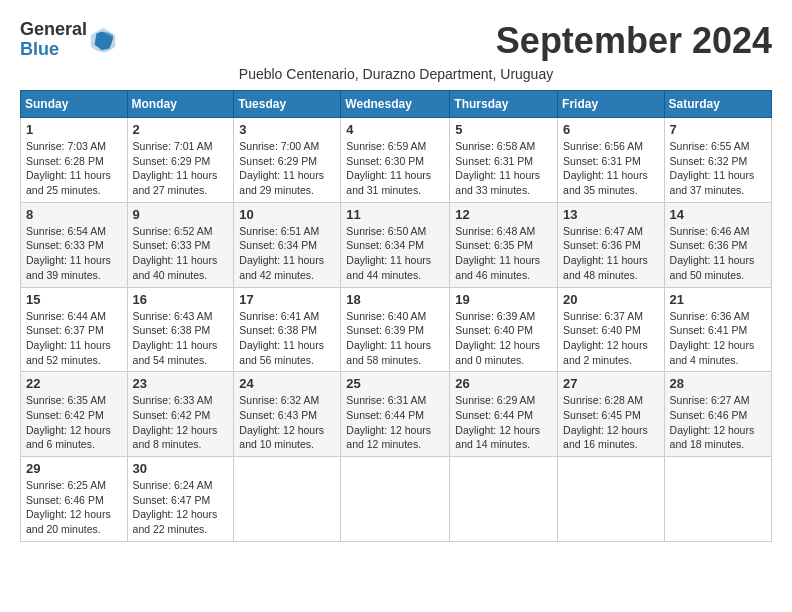  Describe the element at coordinates (181, 384) in the screenshot. I see `day-number: 23` at that location.